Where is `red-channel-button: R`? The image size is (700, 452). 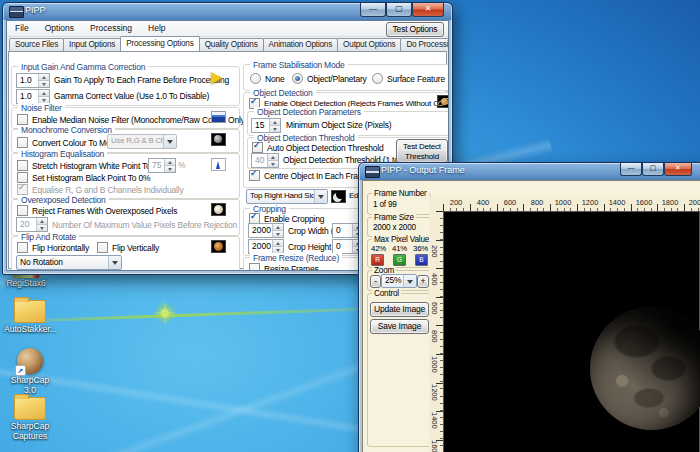 red-channel-button: R is located at coordinates (378, 260).